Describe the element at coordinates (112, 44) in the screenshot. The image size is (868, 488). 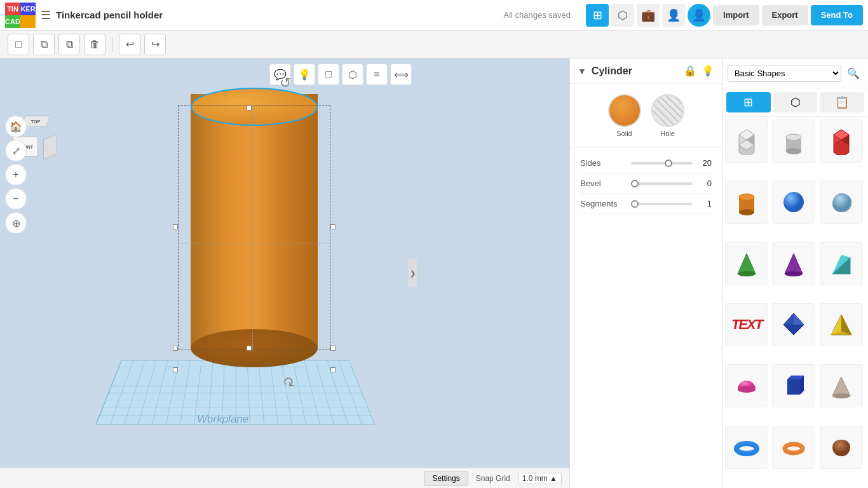
I see `toolbar-separator` at that location.